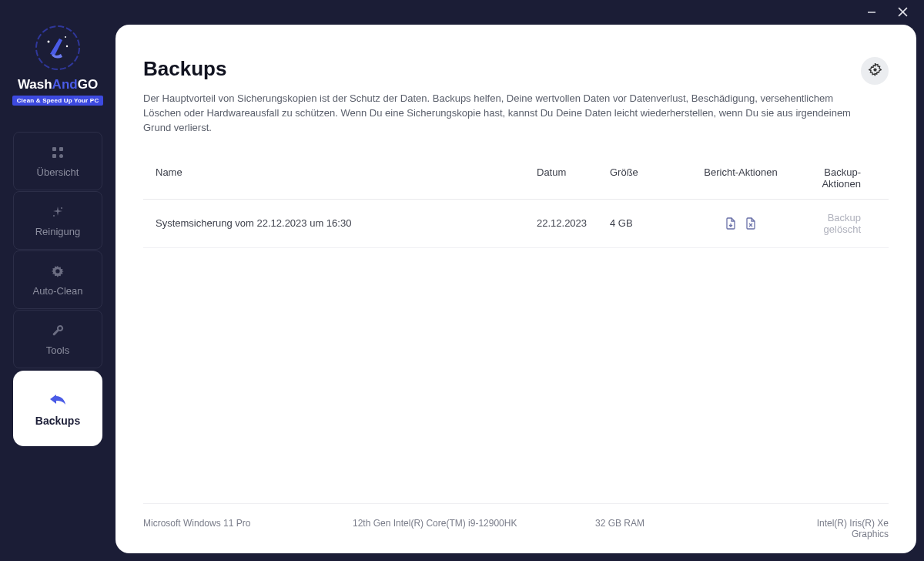 This screenshot has width=924, height=561. I want to click on cell-date: 22.12.2023, so click(573, 223).